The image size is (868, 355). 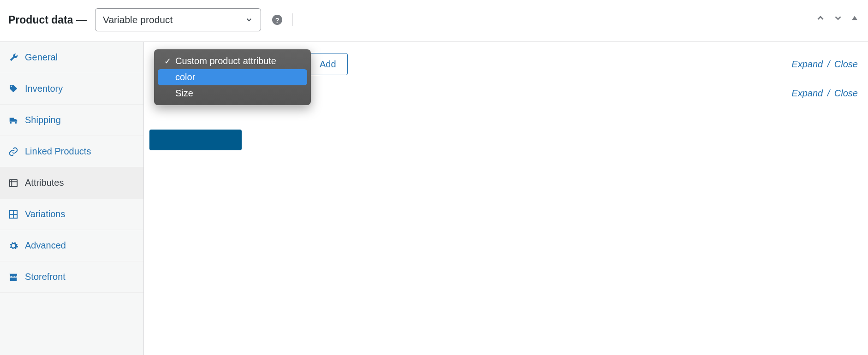 I want to click on link-icon, so click(x=13, y=152).